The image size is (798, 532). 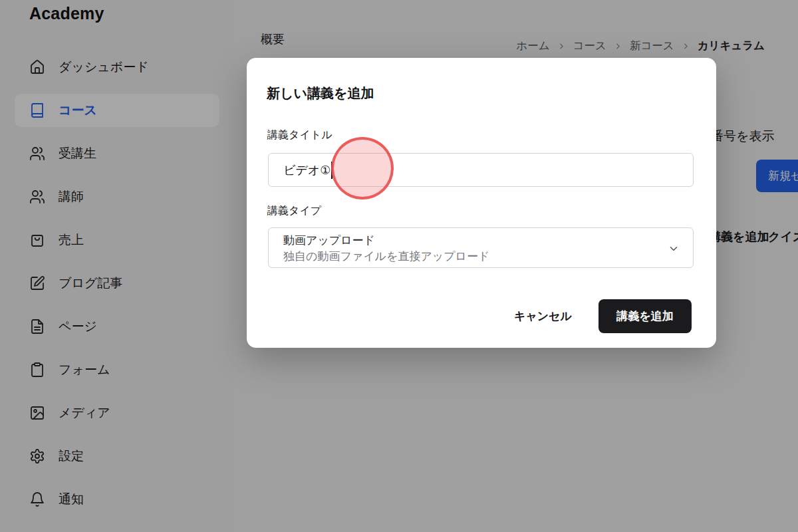 I want to click on lecture-title-value: ビデオ①, so click(x=307, y=170).